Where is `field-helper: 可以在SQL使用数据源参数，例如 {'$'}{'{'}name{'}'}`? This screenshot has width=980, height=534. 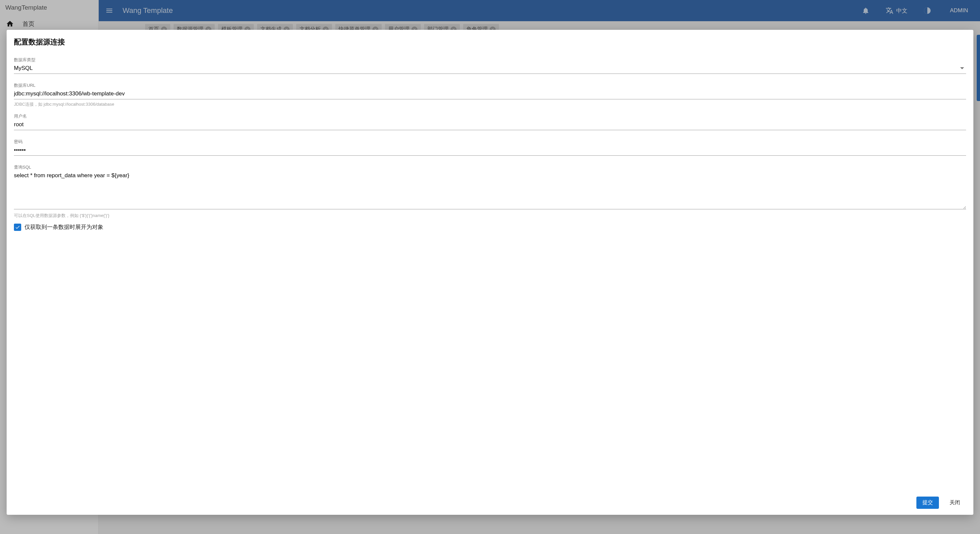 field-helper: 可以在SQL使用数据源参数，例如 {'$'}{'{'}name{'}'} is located at coordinates (490, 216).